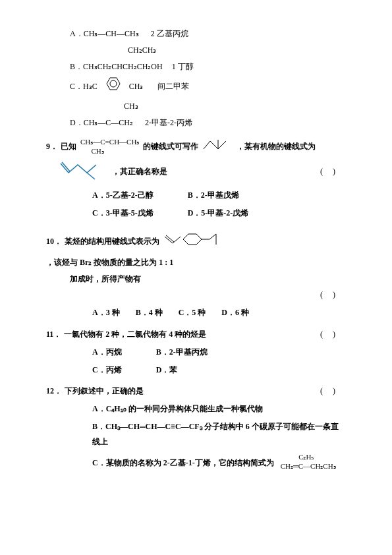 The image size is (392, 555). What do you see at coordinates (196, 147) in the screenshot?
I see `q9-stem-line1: 9． 已知 CH₃—C=CH—CH₃ CH₃ 的键线式可写作 ，某有机物的键线式…` at bounding box center [196, 147].